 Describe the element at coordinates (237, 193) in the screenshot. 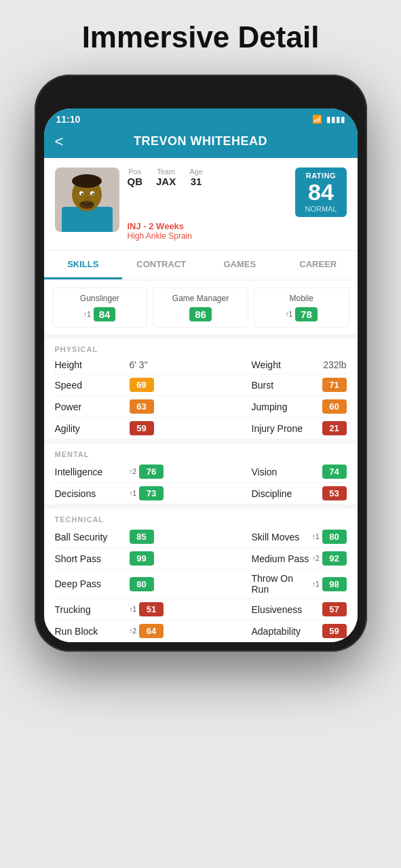

I see `player-stats-row: Pos QB Team JAX Age 31 RATING` at that location.